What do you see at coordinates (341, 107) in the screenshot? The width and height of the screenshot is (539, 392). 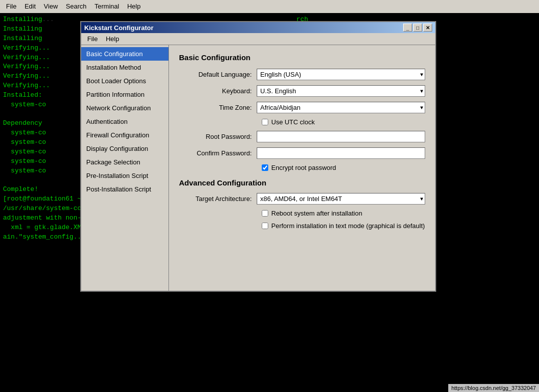 I see `timezone-select: Africa/Abidjan America/New_York Europe/L…` at bounding box center [341, 107].